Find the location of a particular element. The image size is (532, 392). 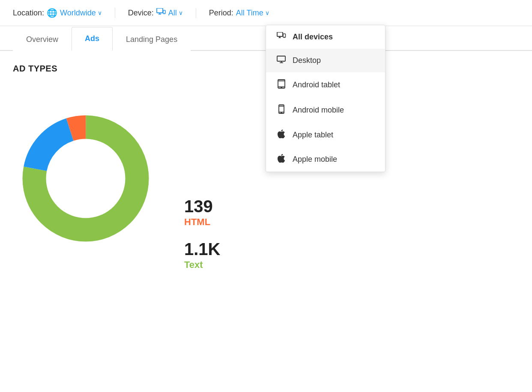

dropdown-item-apple-tablet: Apple tablet is located at coordinates (326, 135).